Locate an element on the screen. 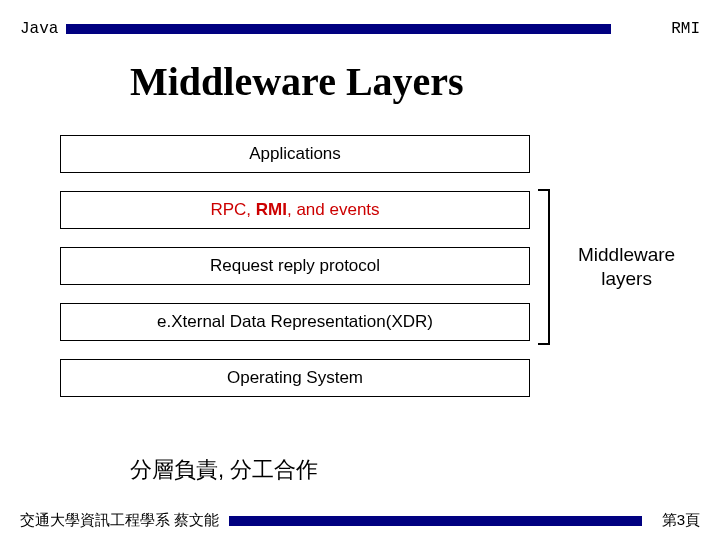 Image resolution: width=720 pixels, height=540 pixels. layer-xdr: e.Xternal Data Representation(XDR) is located at coordinates (295, 322).